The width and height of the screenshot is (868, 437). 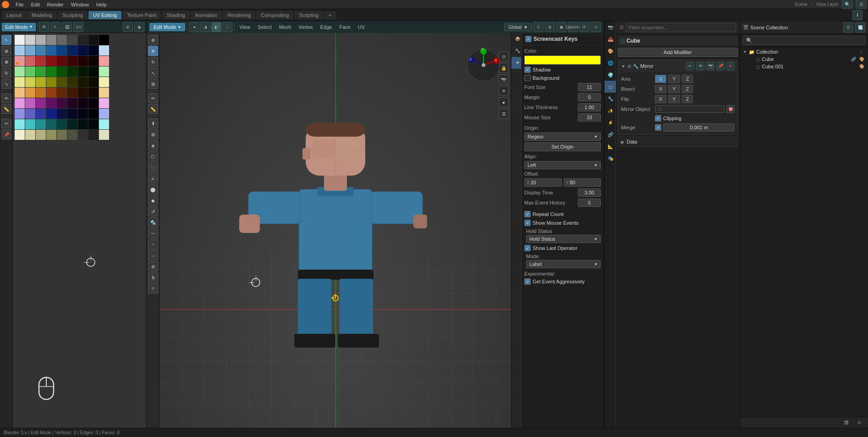 What do you see at coordinates (563, 137) in the screenshot?
I see `origin-region-dropdown: Region ▼` at bounding box center [563, 137].